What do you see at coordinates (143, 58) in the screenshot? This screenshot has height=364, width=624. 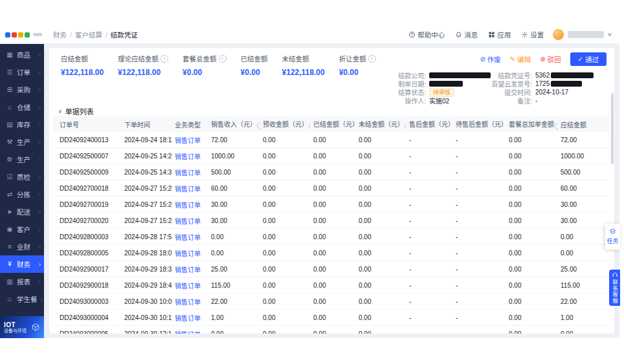 I see `summary-label: 理论应结金额` at bounding box center [143, 58].